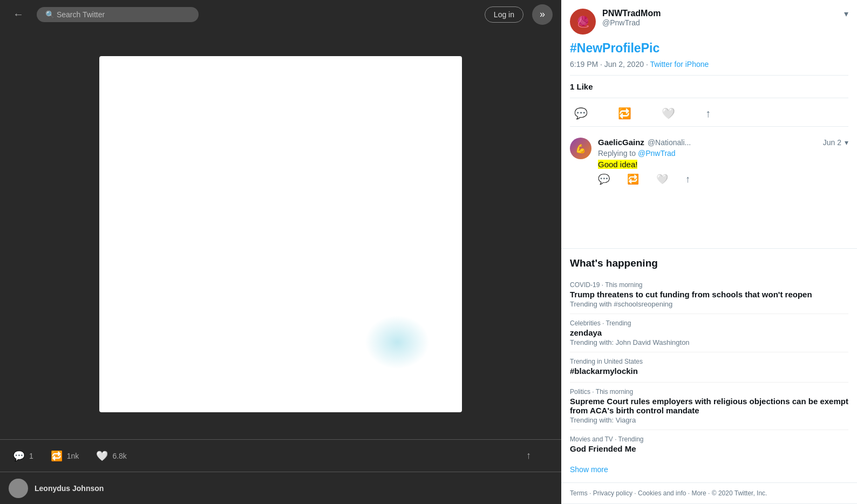  What do you see at coordinates (50, 15) in the screenshot?
I see `search-icon: 🔍` at bounding box center [50, 15].